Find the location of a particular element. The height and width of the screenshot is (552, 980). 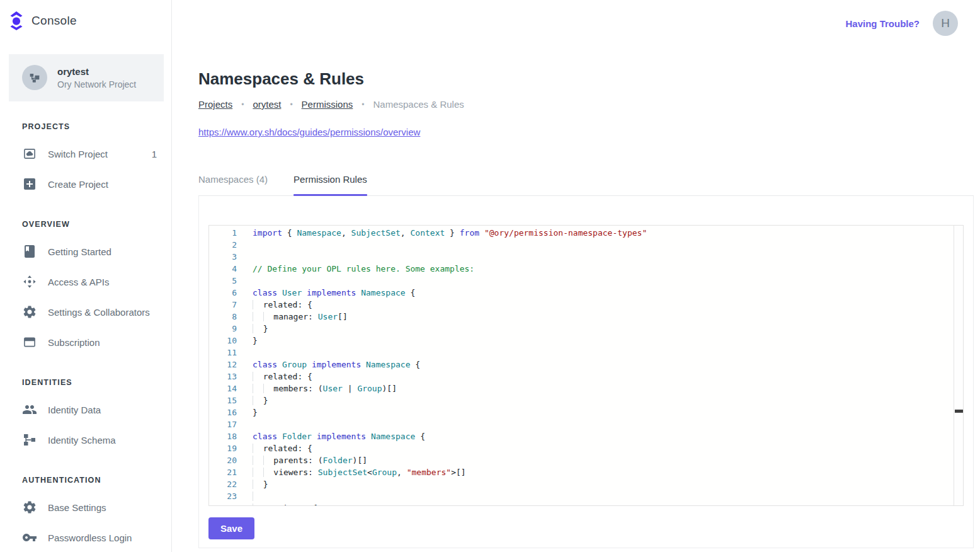

line-number: 17 is located at coordinates (223, 425).